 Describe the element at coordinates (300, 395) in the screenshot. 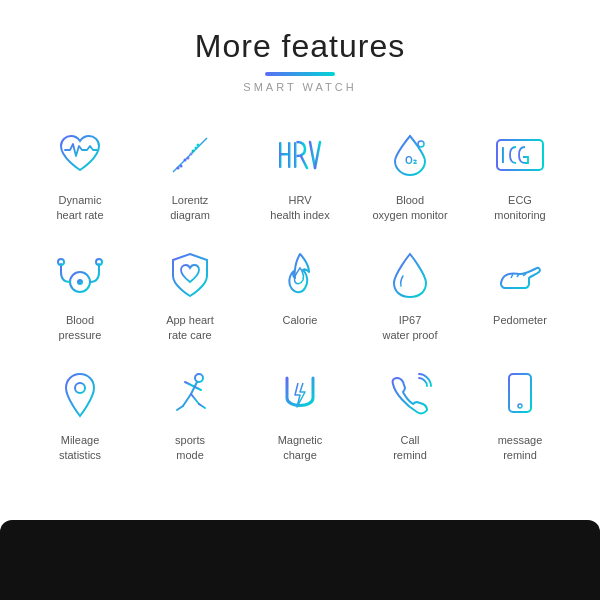

I see `magnetic-charge-icon` at that location.